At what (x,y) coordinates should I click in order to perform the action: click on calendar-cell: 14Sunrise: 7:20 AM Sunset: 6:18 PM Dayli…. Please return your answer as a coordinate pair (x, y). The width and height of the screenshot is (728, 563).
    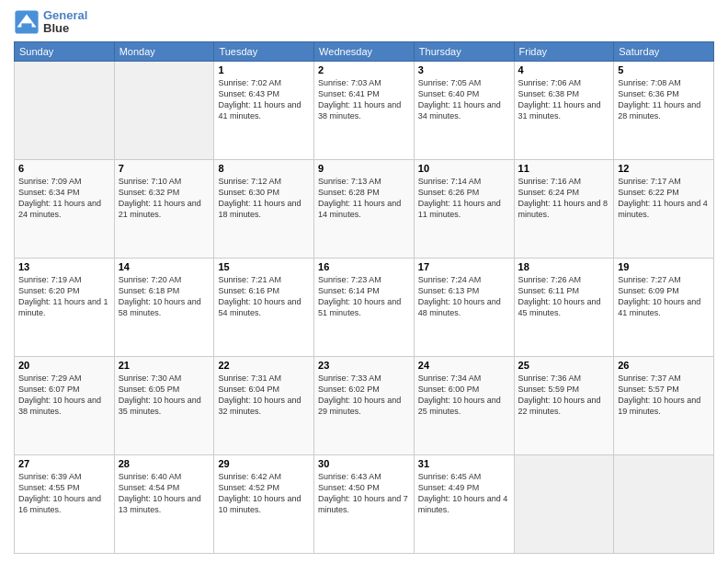
    Looking at the image, I should click on (164, 307).